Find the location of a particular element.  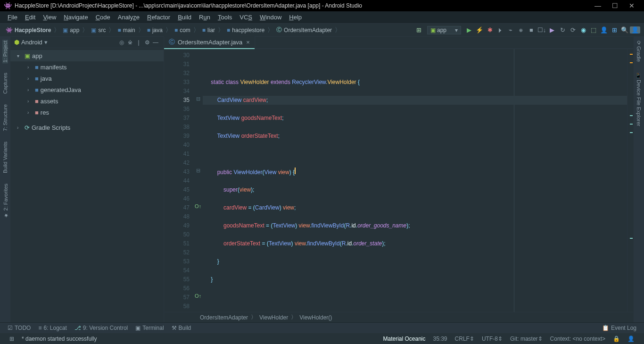

profile-button: ⏵ is located at coordinates (500, 30).